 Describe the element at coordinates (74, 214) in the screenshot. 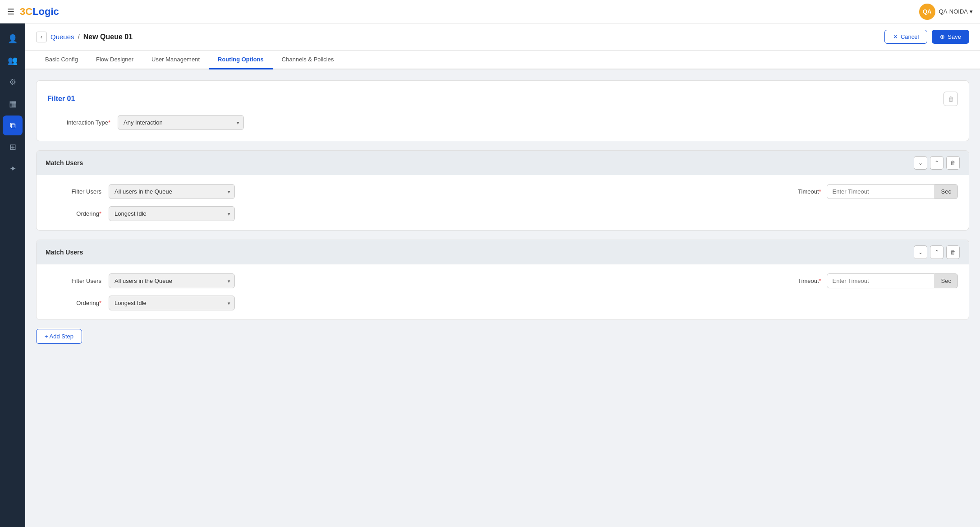

I see `ordering-label-1: Ordering*` at that location.